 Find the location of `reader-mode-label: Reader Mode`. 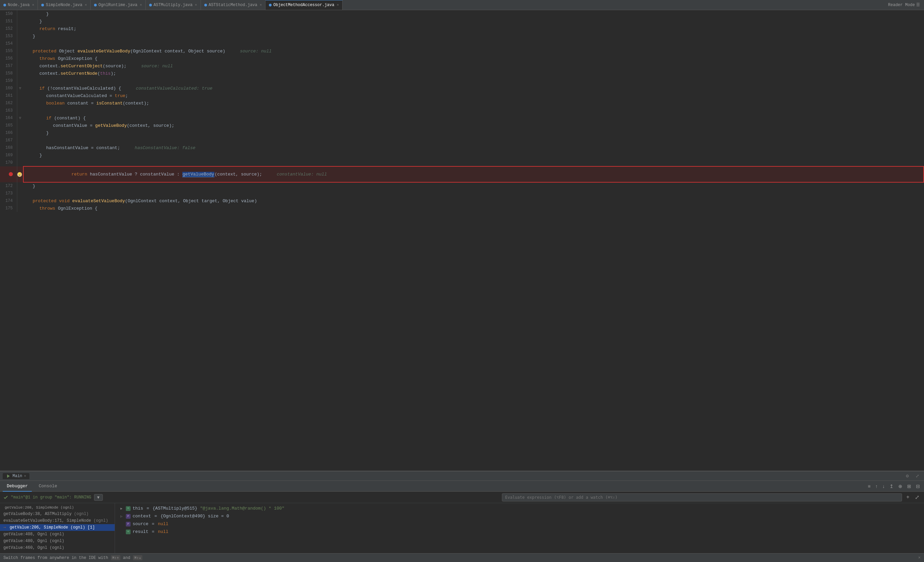

reader-mode-label: Reader Mode is located at coordinates (902, 5).